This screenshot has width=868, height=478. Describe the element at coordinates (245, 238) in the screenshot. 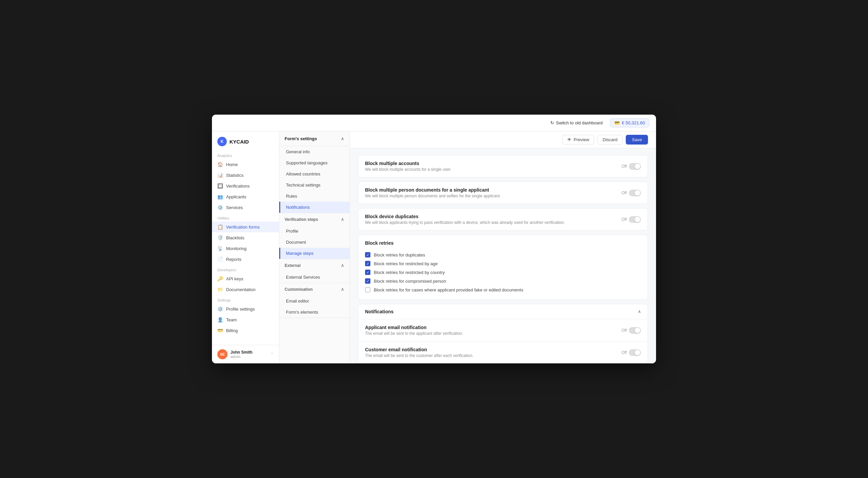

I see `sidebar-item-blacklists: 🛡️ Blacklists` at that location.